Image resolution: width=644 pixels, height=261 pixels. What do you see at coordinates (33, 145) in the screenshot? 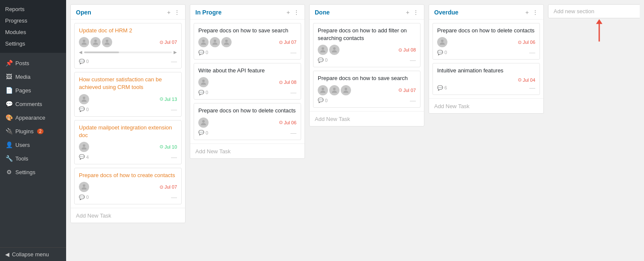
I see `sidebar-item-users: 👤 Users` at bounding box center [33, 145].